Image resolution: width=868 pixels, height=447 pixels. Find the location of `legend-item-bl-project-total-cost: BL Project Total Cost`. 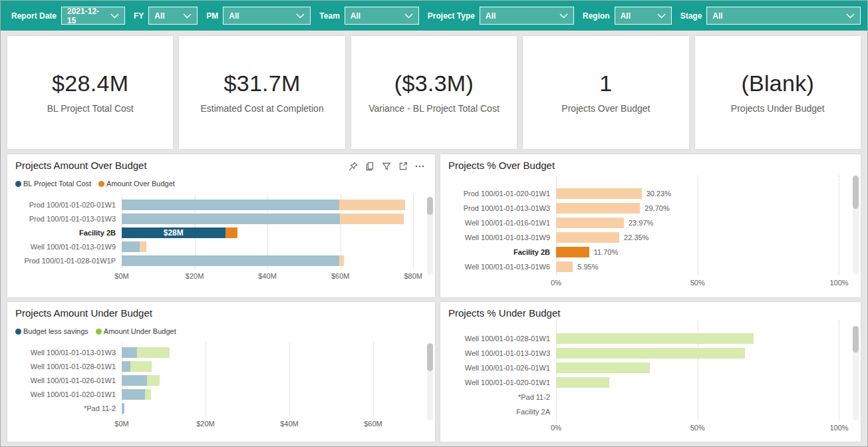

legend-item-bl-project-total-cost: BL Project Total Cost is located at coordinates (53, 184).